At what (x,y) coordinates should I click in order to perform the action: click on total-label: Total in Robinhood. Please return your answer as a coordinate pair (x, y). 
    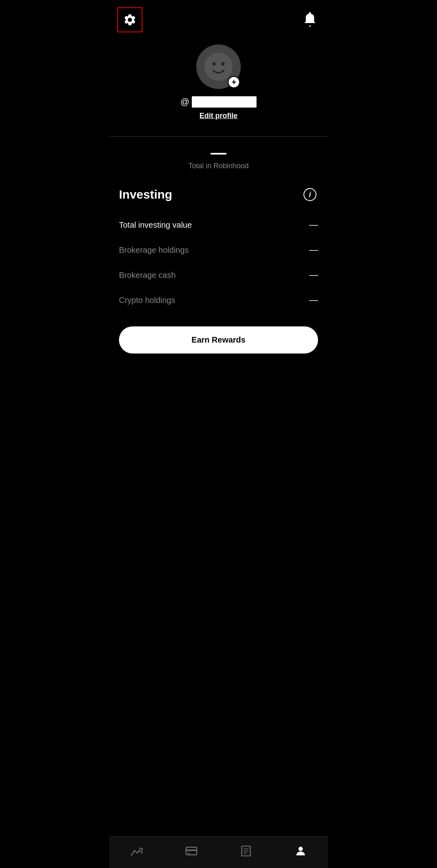
    Looking at the image, I should click on (218, 166).